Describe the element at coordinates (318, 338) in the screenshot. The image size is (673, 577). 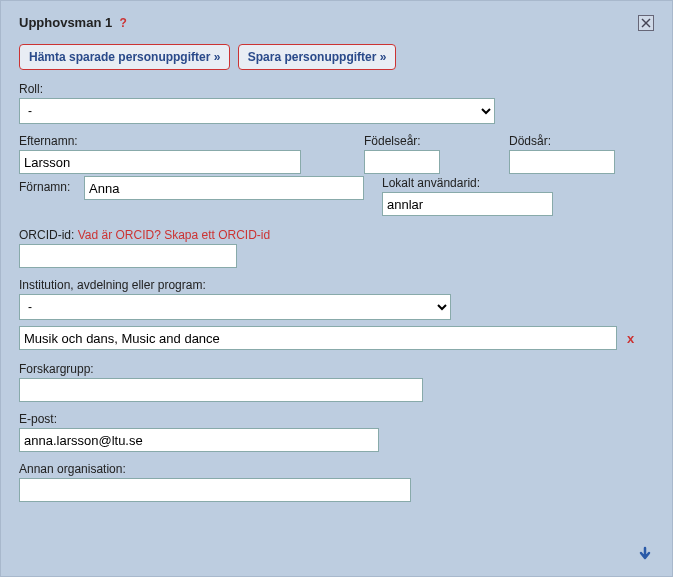
I see `chosen-institution-input` at that location.